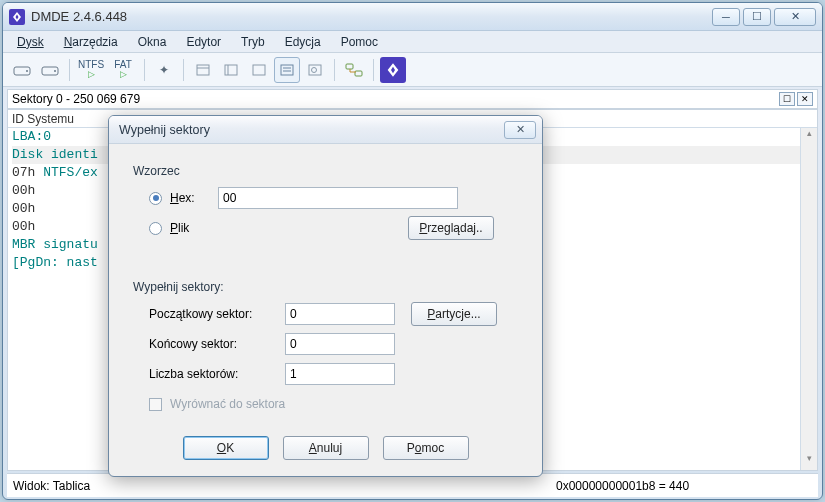  Describe the element at coordinates (28, 172) in the screenshot. I see `line-07h: 07h` at that location.